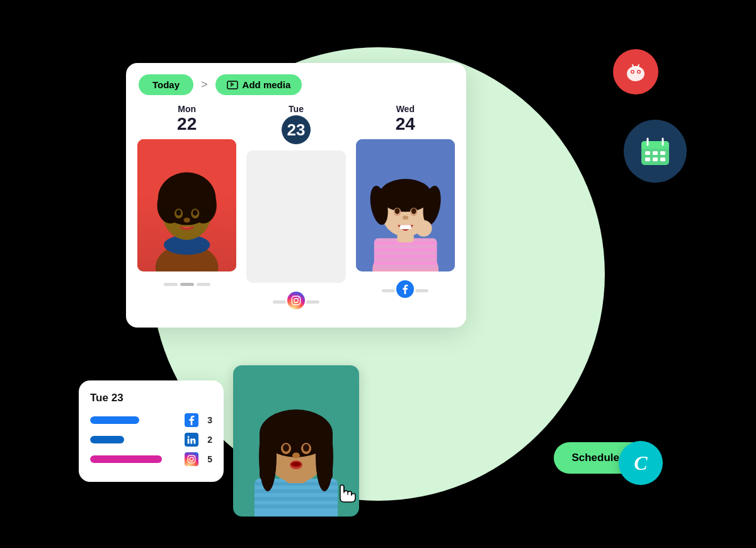 The width and height of the screenshot is (756, 548). Describe the element at coordinates (204, 84) in the screenshot. I see `toolbar-chevron: >` at that location.